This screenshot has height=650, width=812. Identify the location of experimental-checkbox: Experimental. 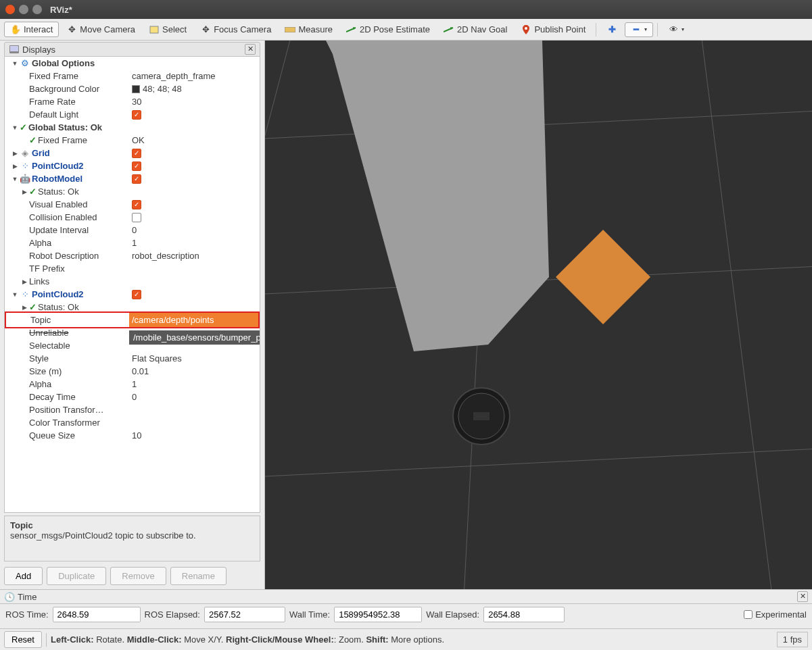
(775, 615).